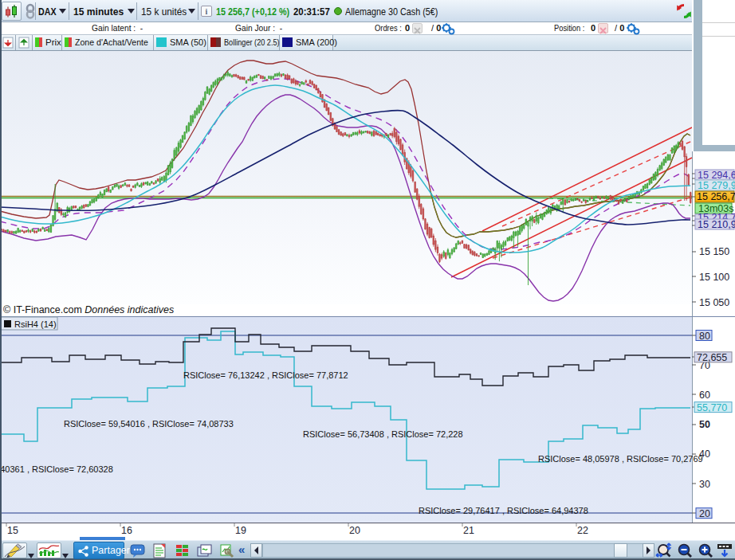 The image size is (735, 560). I want to click on svg-text: 15 210,9, so click(716, 225).